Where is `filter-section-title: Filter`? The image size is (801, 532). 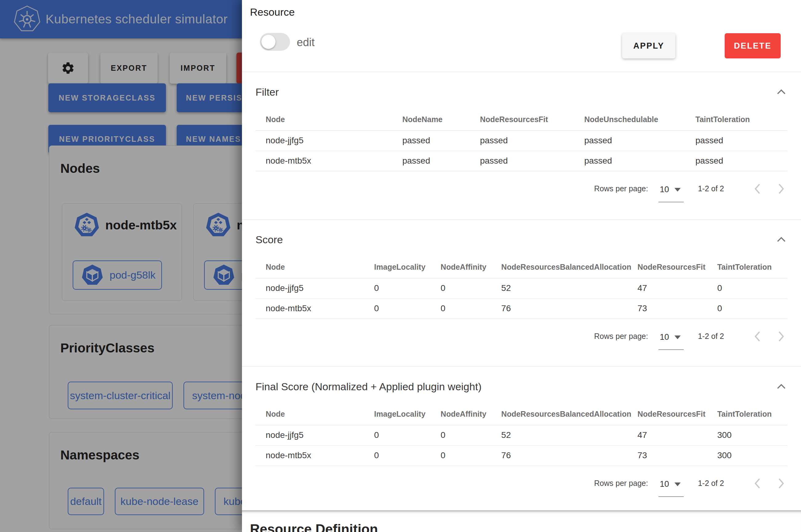
filter-section-title: Filter is located at coordinates (267, 92).